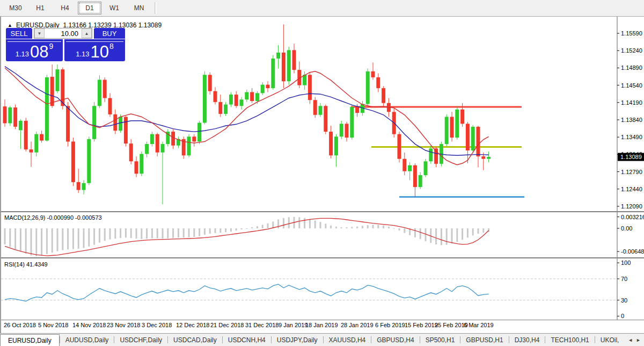  What do you see at coordinates (451, 325) in the screenshot?
I see `date-axis-label: 25 Feb 2019` at bounding box center [451, 325].